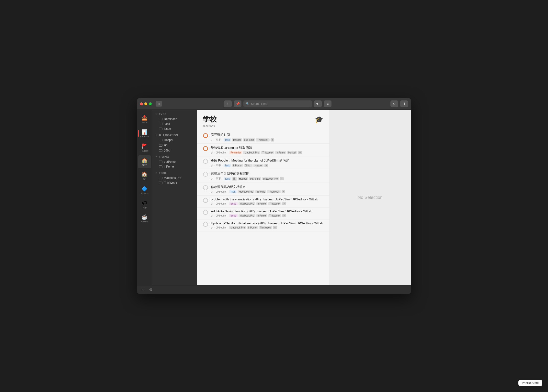 The image size is (548, 392). I want to click on tree-item-issue: Issue, so click(175, 129).